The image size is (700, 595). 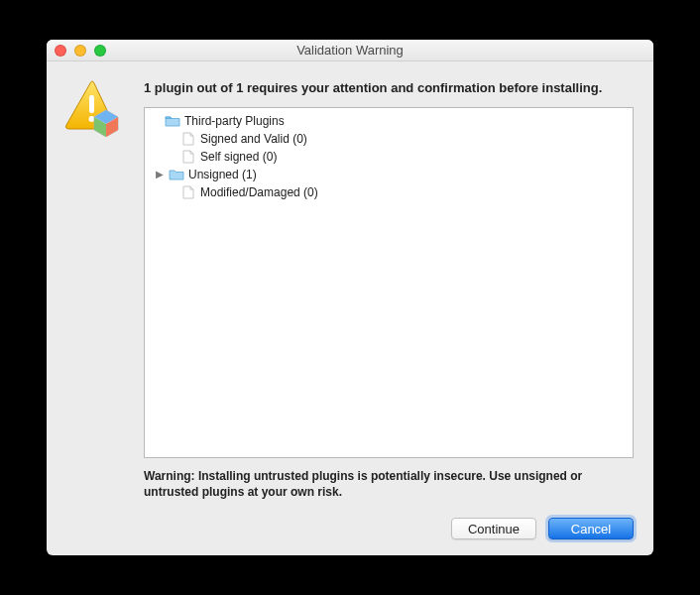 I want to click on tree-label: Modified/Damaged (0), so click(x=260, y=192).